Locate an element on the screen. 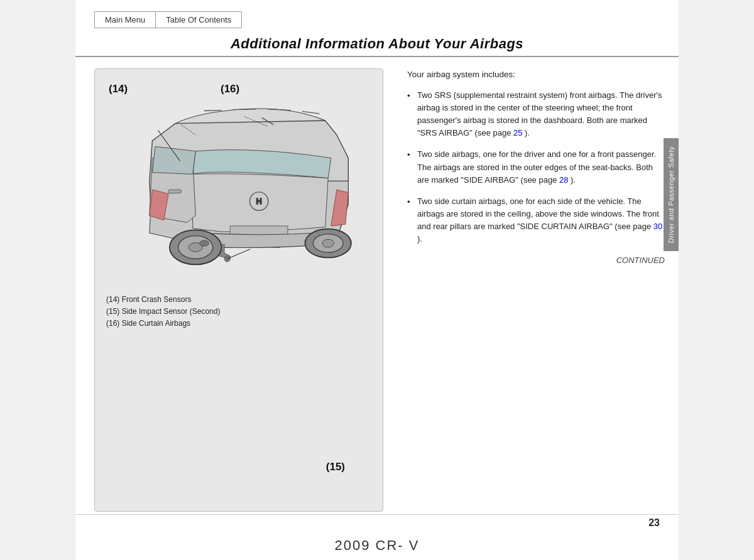 The image size is (754, 560). continued-label: CONTINUED is located at coordinates (537, 261).